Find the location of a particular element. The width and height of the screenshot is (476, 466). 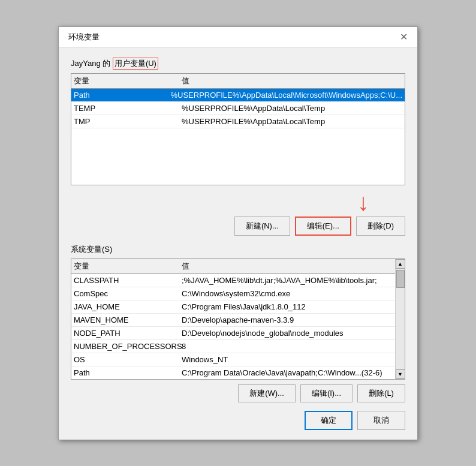

sys-row-path: Path C:\Program Data\Oracle\Java\javapat… is located at coordinates (233, 373).